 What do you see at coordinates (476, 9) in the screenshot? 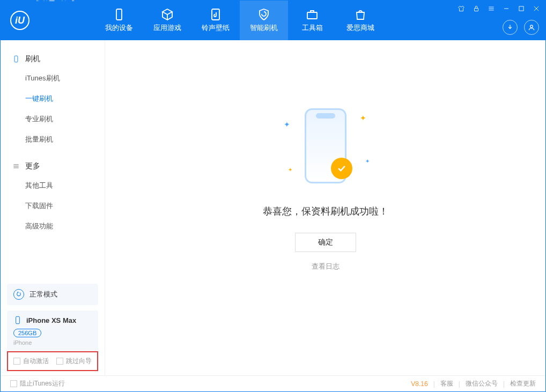
I see `lock-icon` at bounding box center [476, 9].